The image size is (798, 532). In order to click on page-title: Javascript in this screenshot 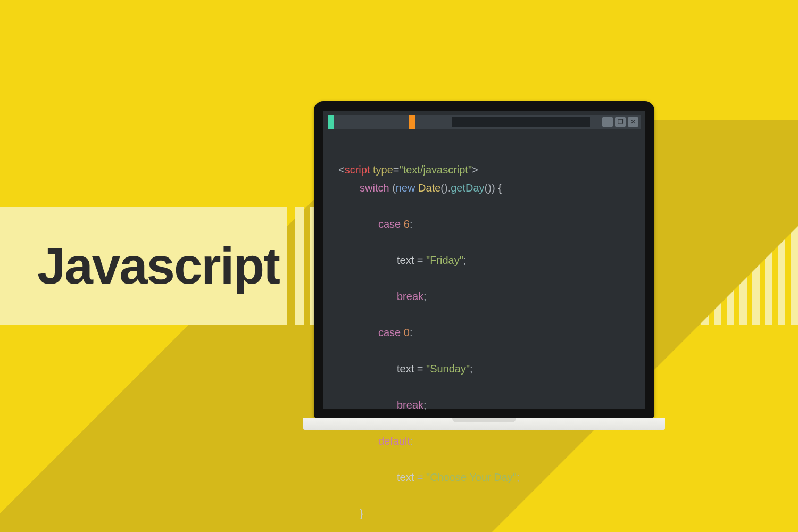, I will do `click(139, 266)`.